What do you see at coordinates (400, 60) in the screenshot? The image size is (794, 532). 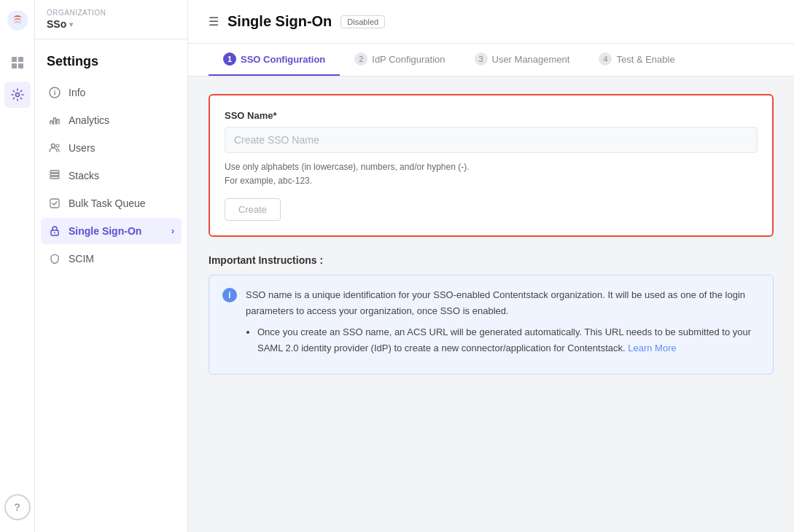 I see `tab-idp-configuration: 2 IdP Configuration` at bounding box center [400, 60].